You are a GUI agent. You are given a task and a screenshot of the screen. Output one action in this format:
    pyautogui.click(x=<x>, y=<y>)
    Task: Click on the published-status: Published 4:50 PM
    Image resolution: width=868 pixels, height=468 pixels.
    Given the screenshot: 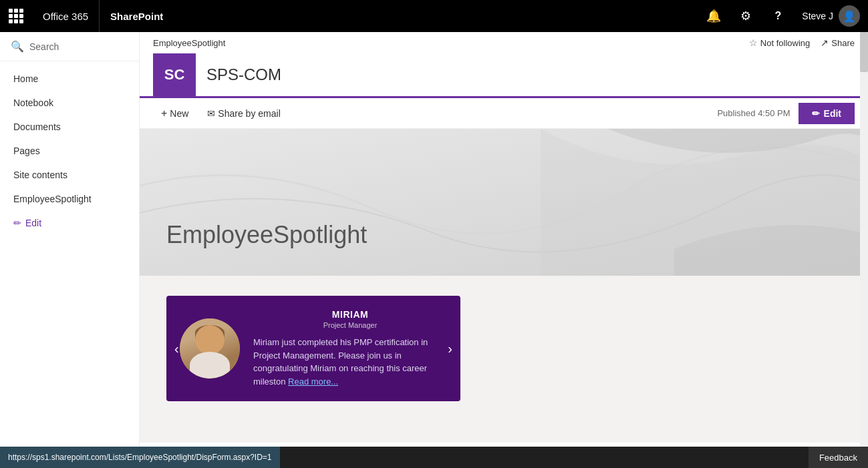 What is the action you would take?
    pyautogui.click(x=754, y=113)
    